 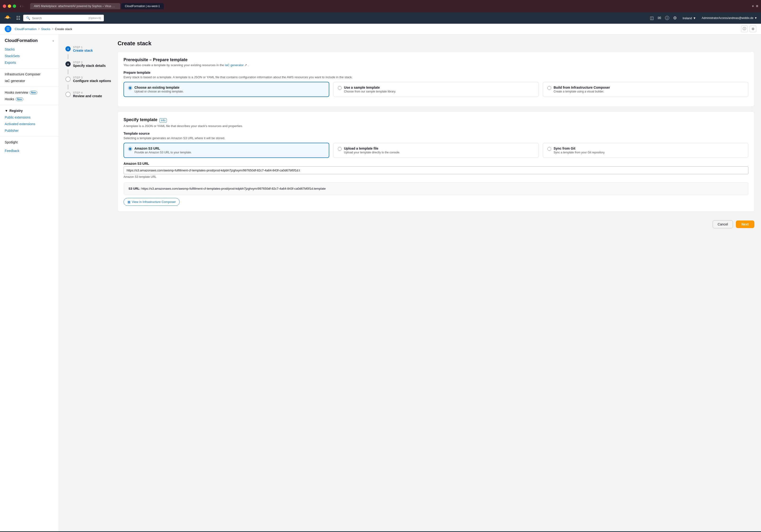 What do you see at coordinates (29, 49) in the screenshot?
I see `sidebar-item-stacks: Stacks` at bounding box center [29, 49].